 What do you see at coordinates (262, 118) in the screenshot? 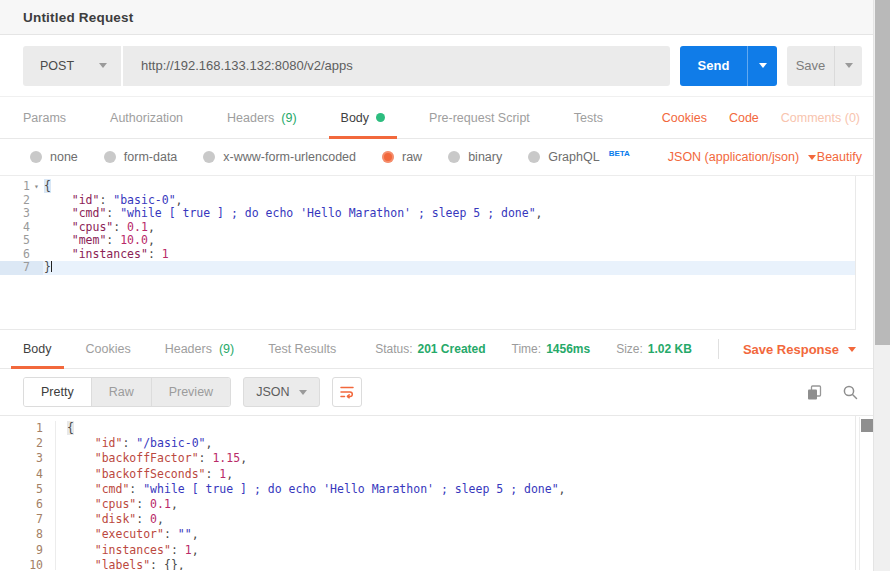
I see `tab-headers: Headers(9)` at bounding box center [262, 118].